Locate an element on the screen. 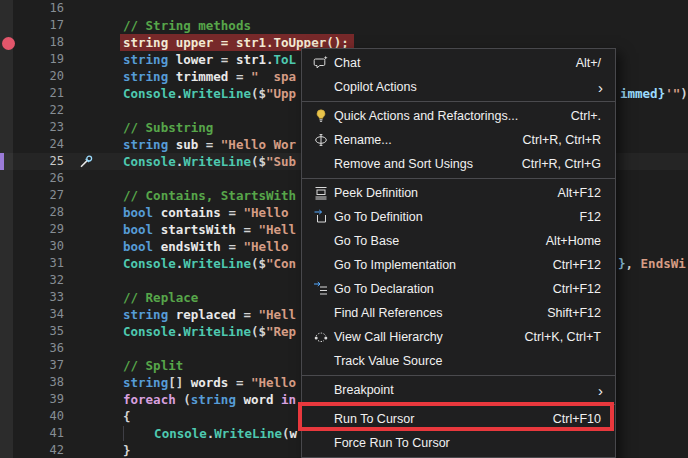 This screenshot has height=458, width=688. code-segment: " spa is located at coordinates (274, 76).